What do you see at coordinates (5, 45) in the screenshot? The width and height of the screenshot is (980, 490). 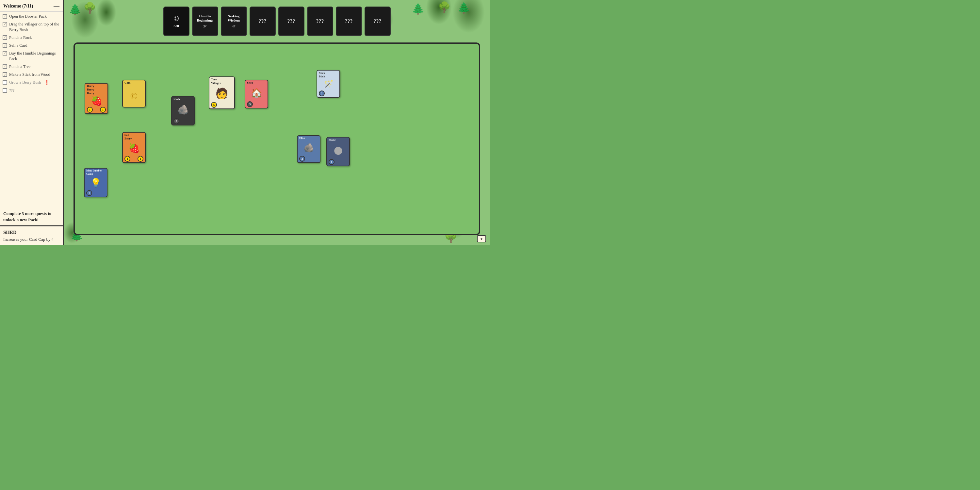 I see `quest-checkbox-sell-card` at bounding box center [5, 45].